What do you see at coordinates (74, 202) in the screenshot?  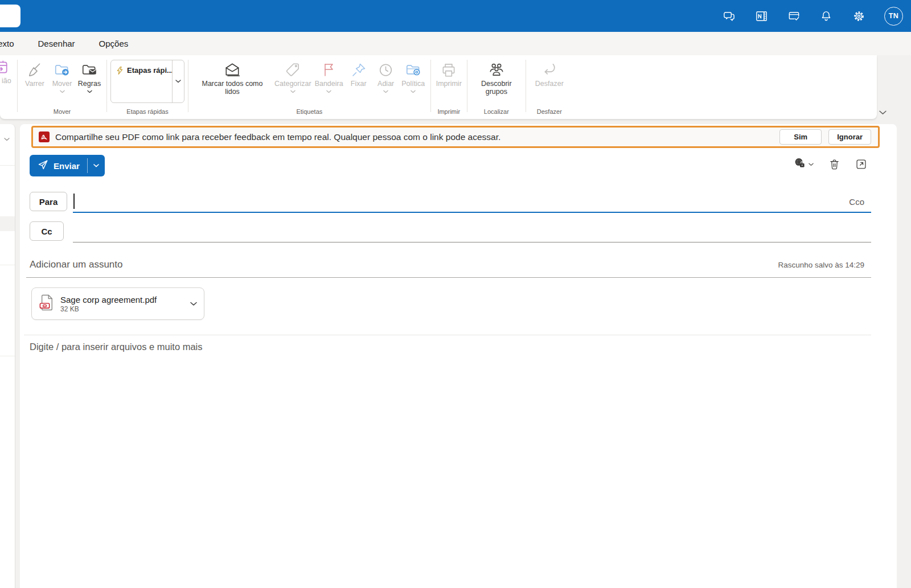 I see `text-caret` at bounding box center [74, 202].